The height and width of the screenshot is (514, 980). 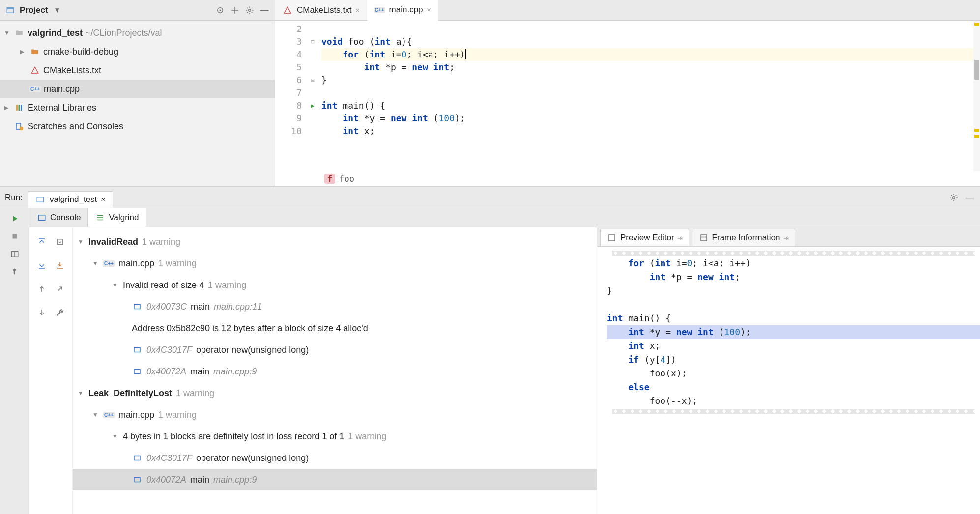 I want to click on run-side-toolbar, so click(x=15, y=361).